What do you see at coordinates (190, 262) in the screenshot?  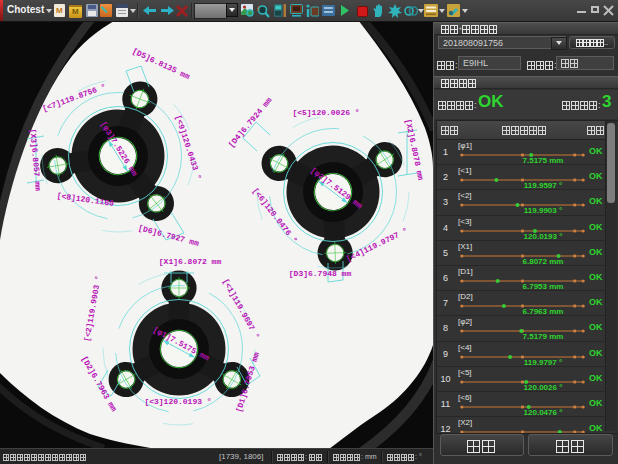 I see `svg-text: [X1]6.8072 mm` at bounding box center [190, 262].